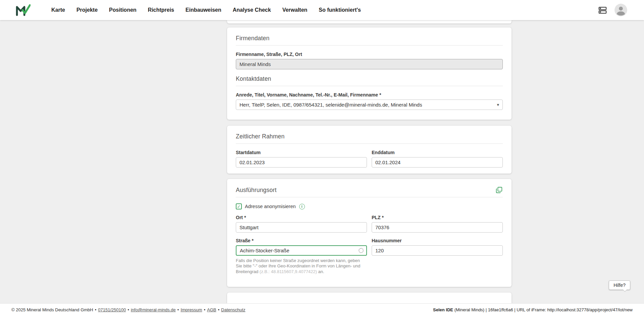 The width and height of the screenshot is (644, 316). What do you see at coordinates (23, 10) in the screenshot?
I see `mineral-minds-logo-icon` at bounding box center [23, 10].